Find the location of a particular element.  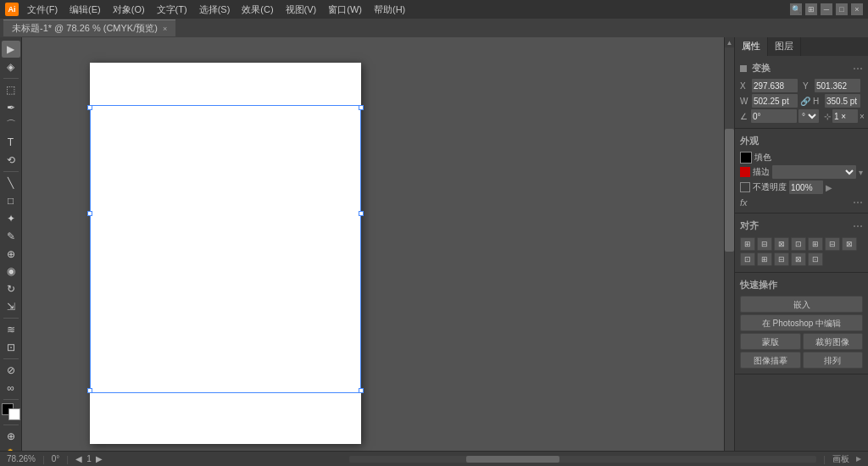

scroll-track is located at coordinates (729, 252).